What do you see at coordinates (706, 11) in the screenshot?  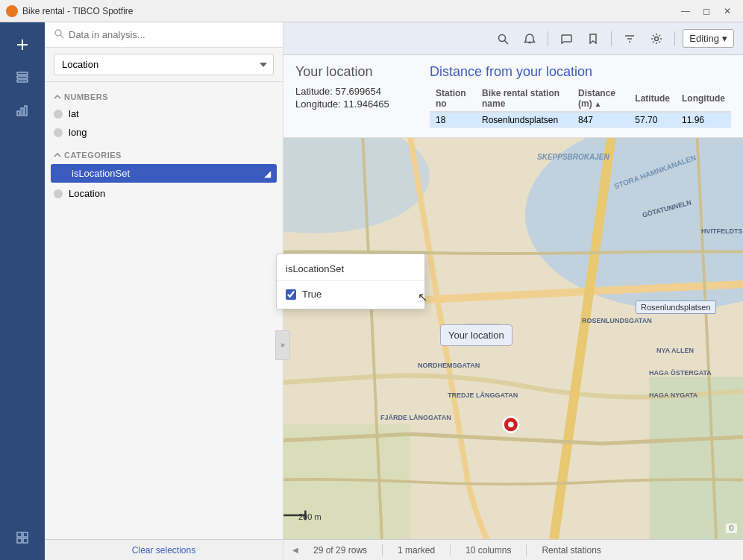 I see `maximize-button: ◻` at bounding box center [706, 11].